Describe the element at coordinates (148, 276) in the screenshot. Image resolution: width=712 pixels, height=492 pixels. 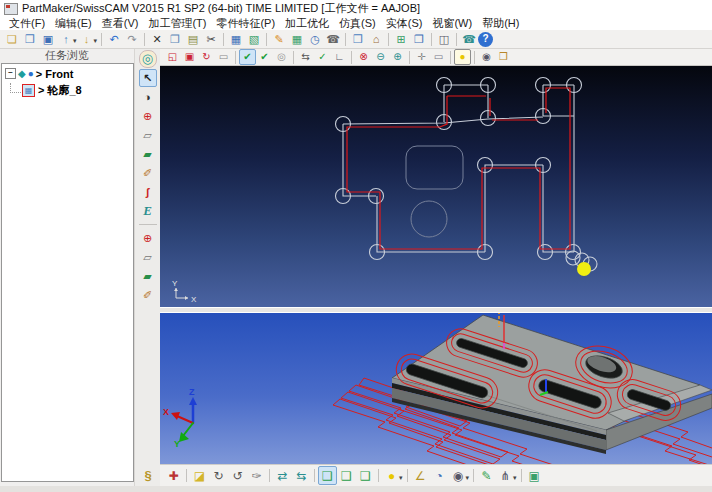
I see `profile2-icon: ▰` at that location.